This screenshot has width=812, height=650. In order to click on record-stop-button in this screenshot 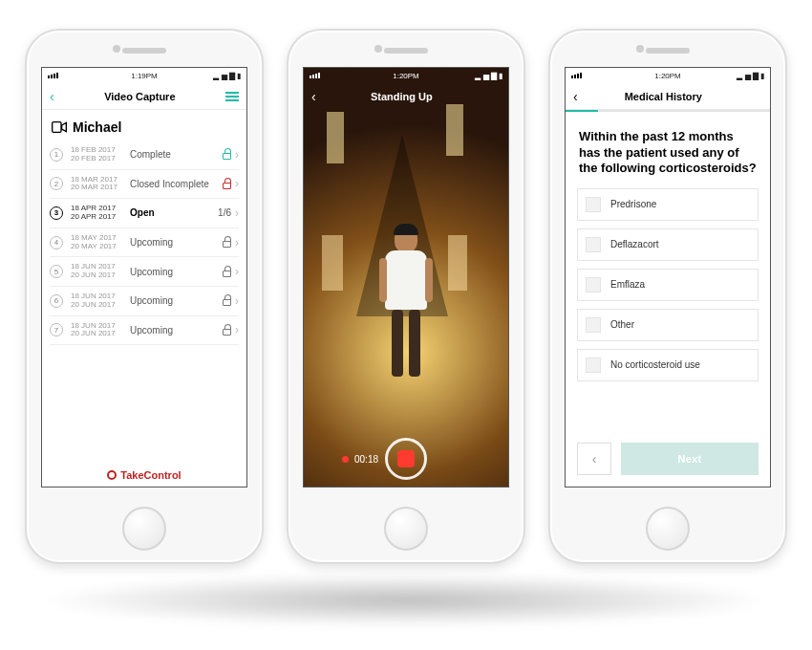, I will do `click(406, 459)`.